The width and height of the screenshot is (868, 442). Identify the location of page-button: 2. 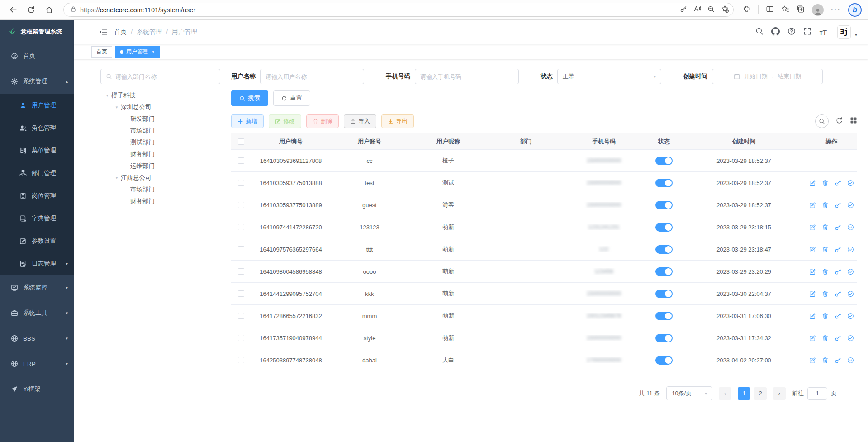
(760, 394).